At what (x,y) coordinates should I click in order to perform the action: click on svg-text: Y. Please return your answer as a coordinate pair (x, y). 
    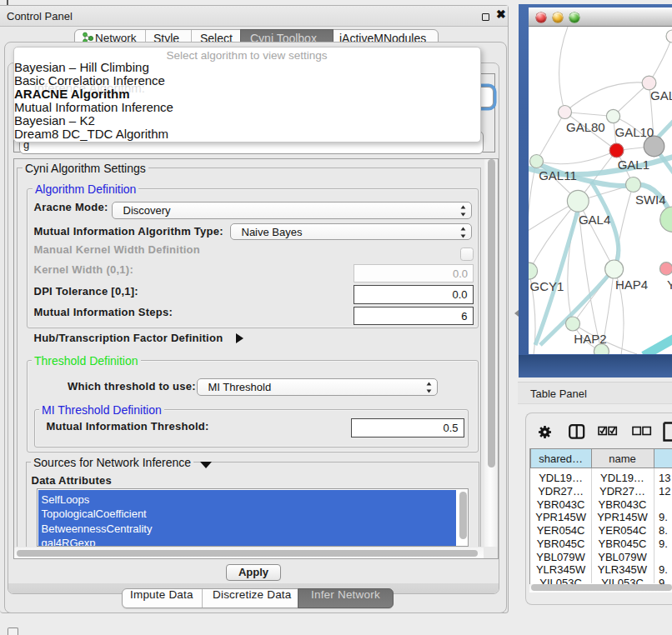
    Looking at the image, I should click on (669, 285).